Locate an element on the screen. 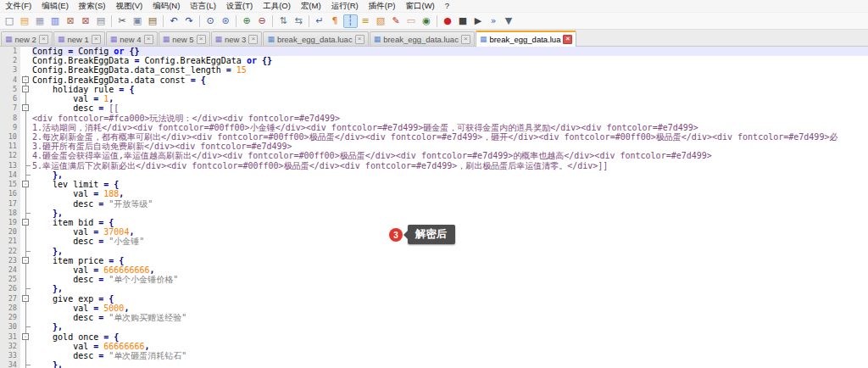 The height and width of the screenshot is (368, 868). run-macro-multiple-icon: » is located at coordinates (493, 21).